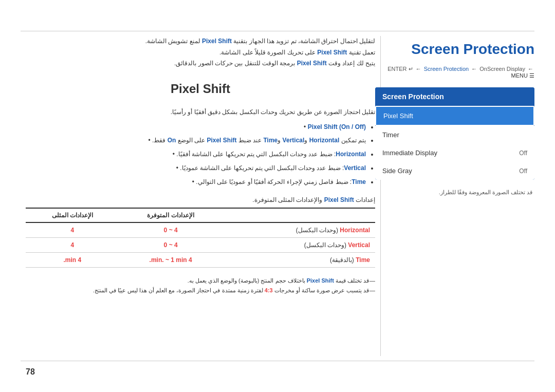 This screenshot has width=555, height=392. I want to click on table-row: Horizontal (وحدات البكسل) 4 ~ 0 4, so click(200, 230).